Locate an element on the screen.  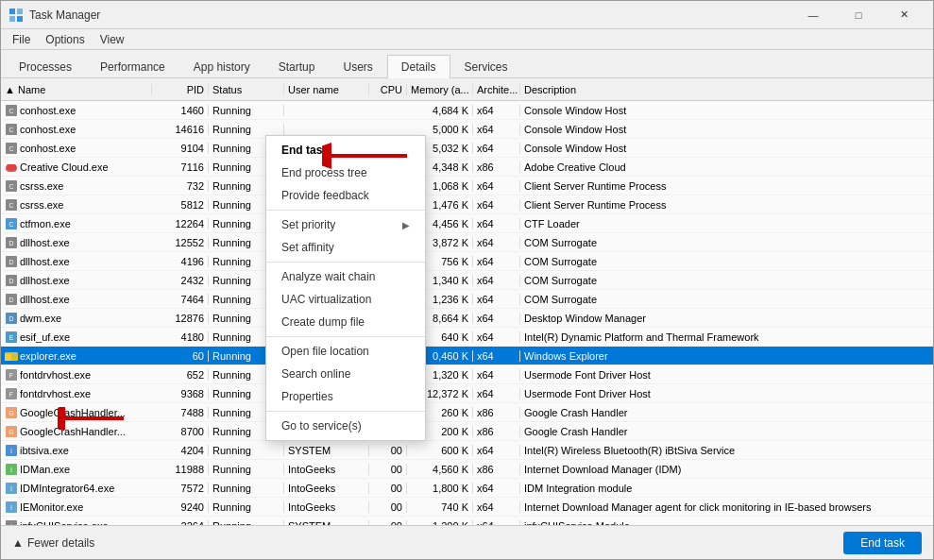
header-user: User name is located at coordinates (327, 90).